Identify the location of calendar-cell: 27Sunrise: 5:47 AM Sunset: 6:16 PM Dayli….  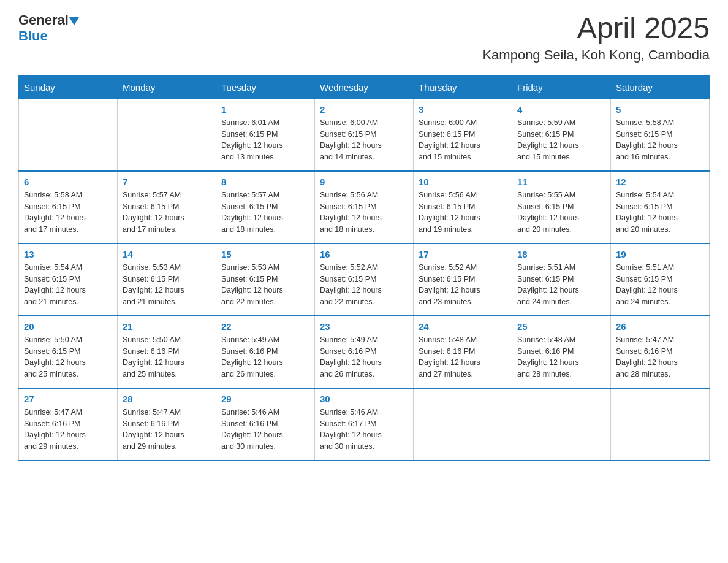
(69, 424).